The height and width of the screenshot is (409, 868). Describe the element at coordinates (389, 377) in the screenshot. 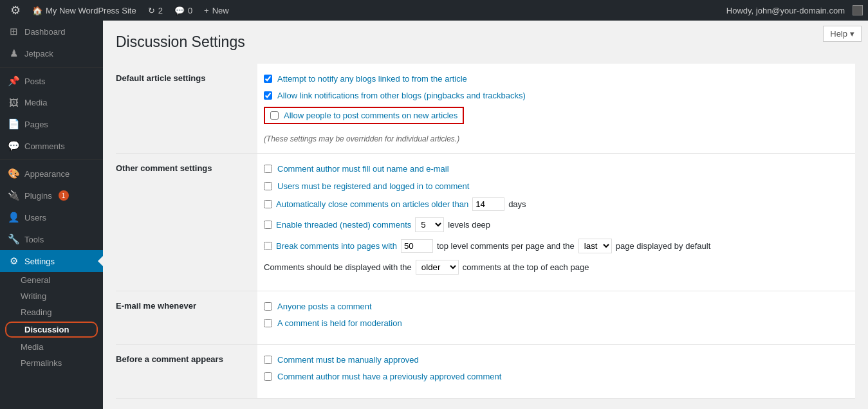

I see `previously-approved-label: Comment author must have a previously ap…` at that location.